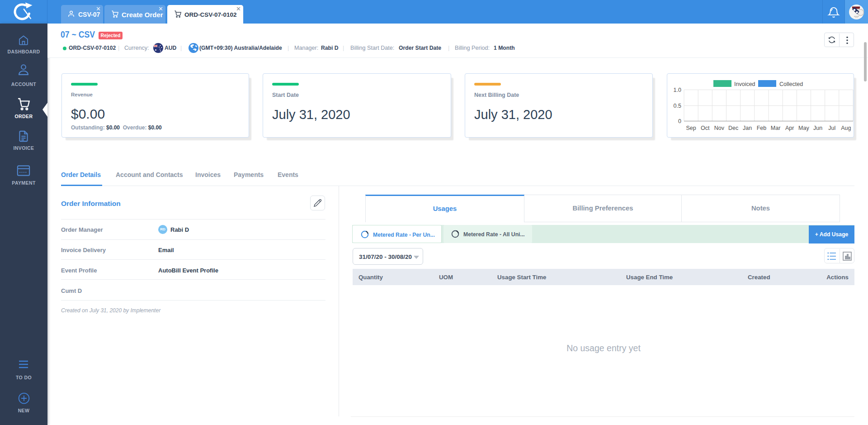 This screenshot has width=868, height=425. What do you see at coordinates (832, 128) in the screenshot?
I see `svg-text: Jul` at bounding box center [832, 128].